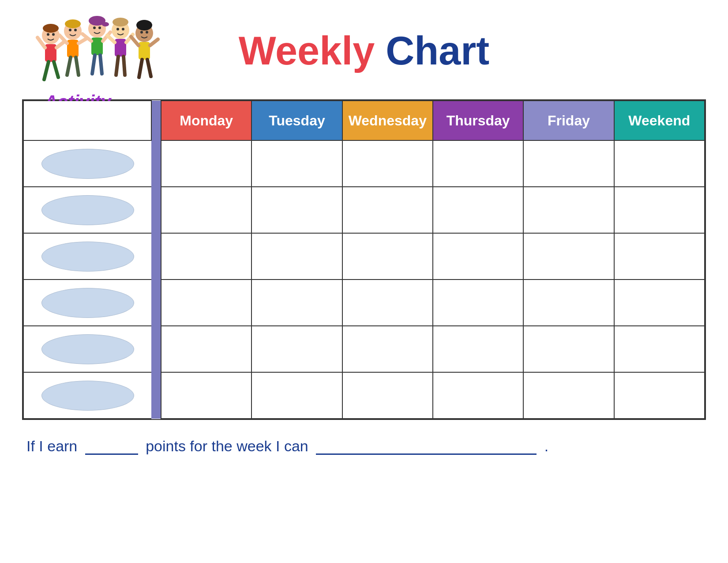  I want to click on header-row: Monday Tuesday Wednesday Thursday Friday…, so click(364, 121).